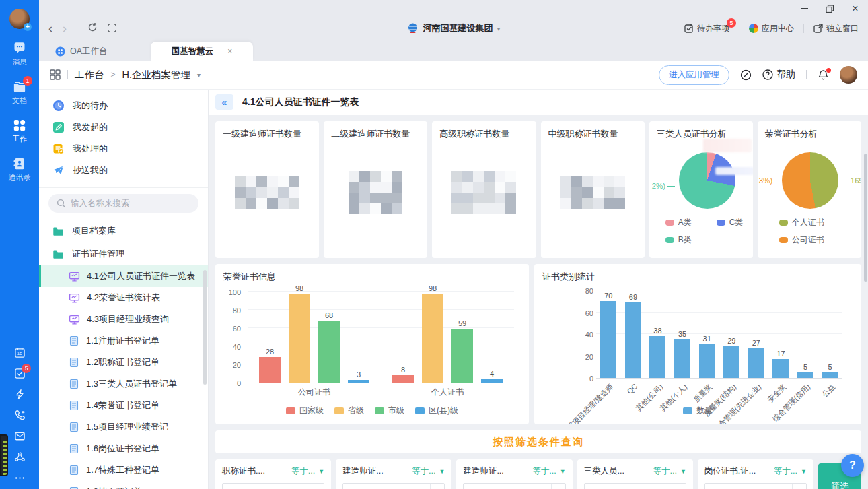 The image size is (868, 489). Describe the element at coordinates (853, 465) in the screenshot. I see `help-fab-button: ?` at that location.